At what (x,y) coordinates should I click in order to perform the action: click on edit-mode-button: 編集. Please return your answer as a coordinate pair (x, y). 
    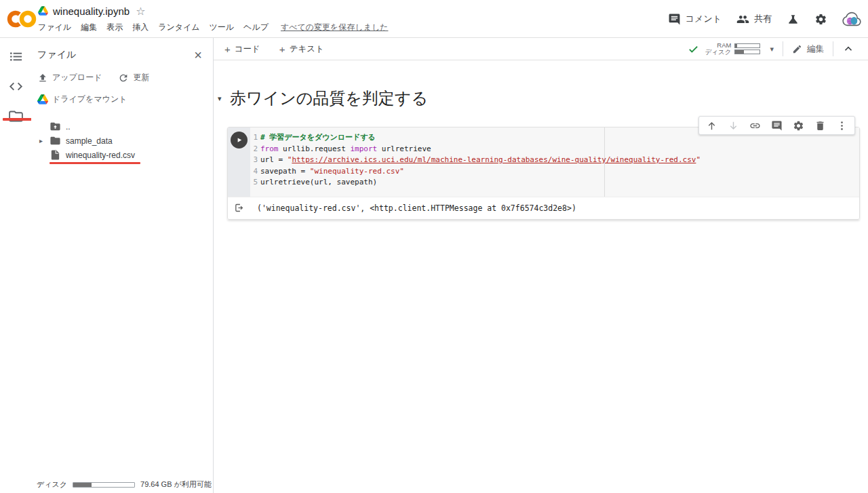
    Looking at the image, I should click on (808, 49).